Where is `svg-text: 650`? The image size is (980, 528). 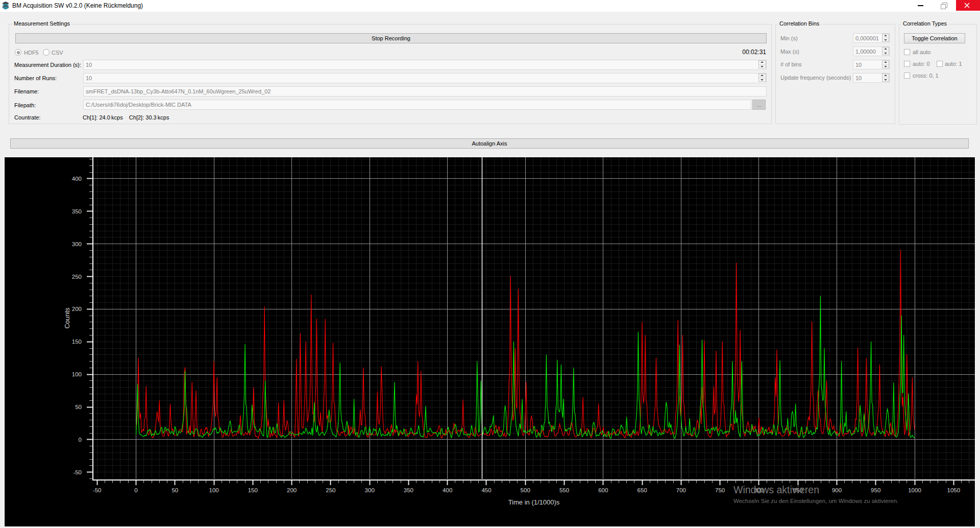 svg-text: 650 is located at coordinates (642, 490).